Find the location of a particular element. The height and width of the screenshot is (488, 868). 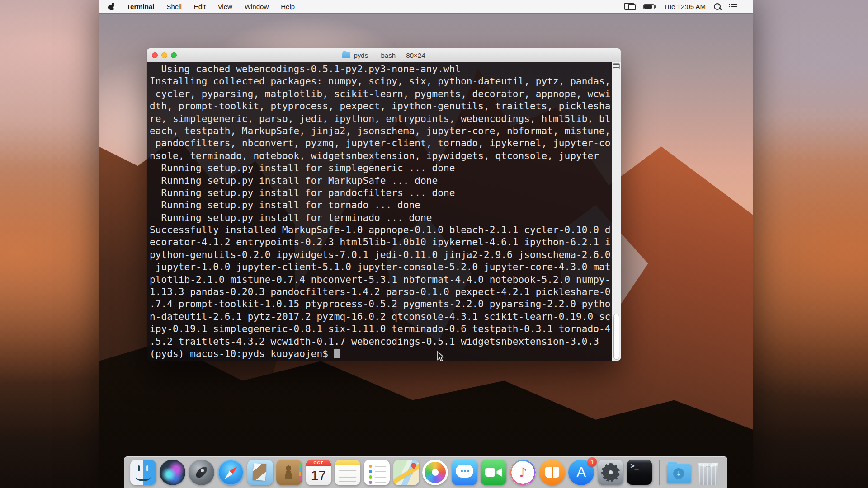

terminal-line: python-genutils-0.2.0 ipywidgets-7.0.1 j… is located at coordinates (380, 255).